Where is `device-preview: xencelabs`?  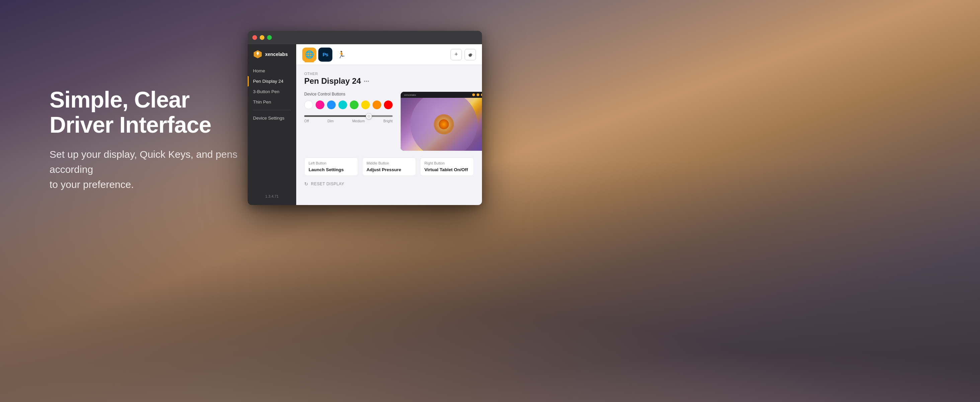 device-preview: xencelabs is located at coordinates (441, 121).